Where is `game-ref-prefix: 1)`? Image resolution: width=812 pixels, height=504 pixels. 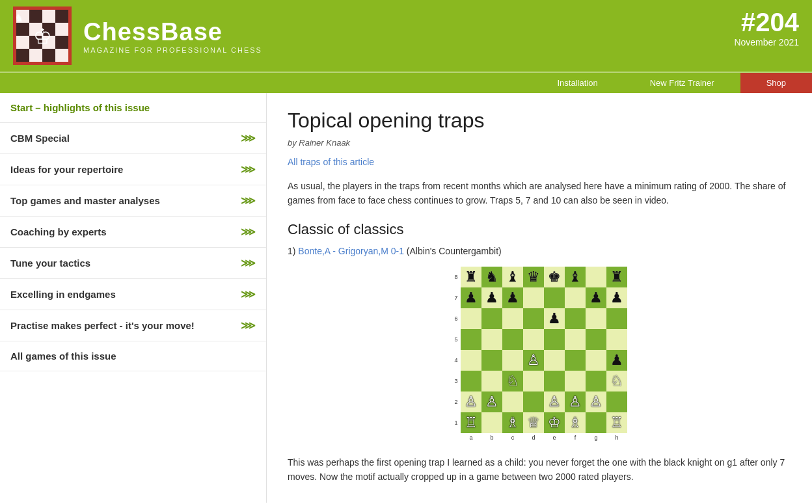 game-ref-prefix: 1) is located at coordinates (293, 251).